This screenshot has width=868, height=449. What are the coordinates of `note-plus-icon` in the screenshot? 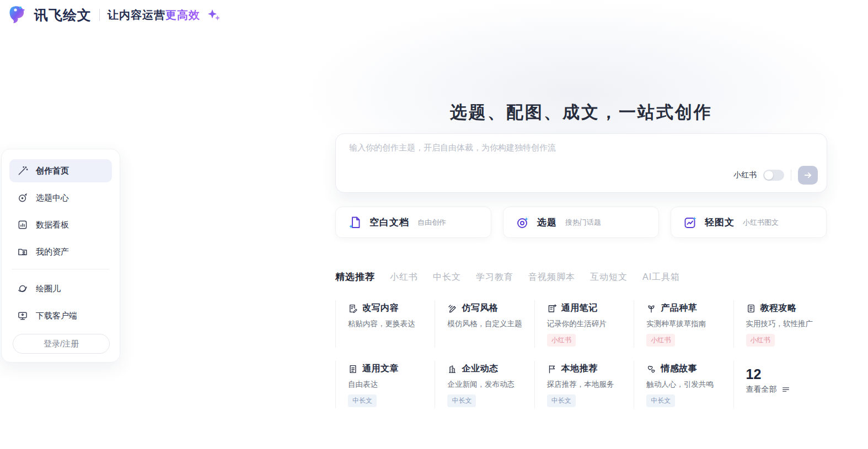 It's located at (552, 309).